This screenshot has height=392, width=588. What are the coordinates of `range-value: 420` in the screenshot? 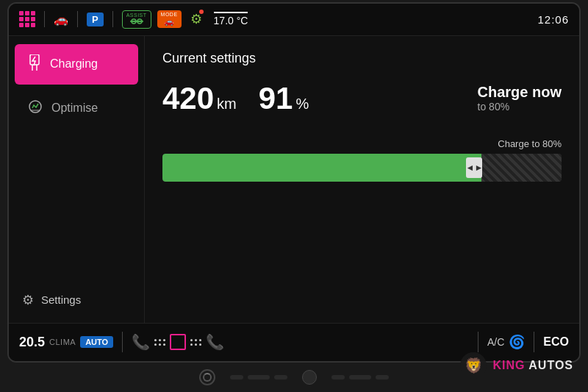 It's located at (188, 99).